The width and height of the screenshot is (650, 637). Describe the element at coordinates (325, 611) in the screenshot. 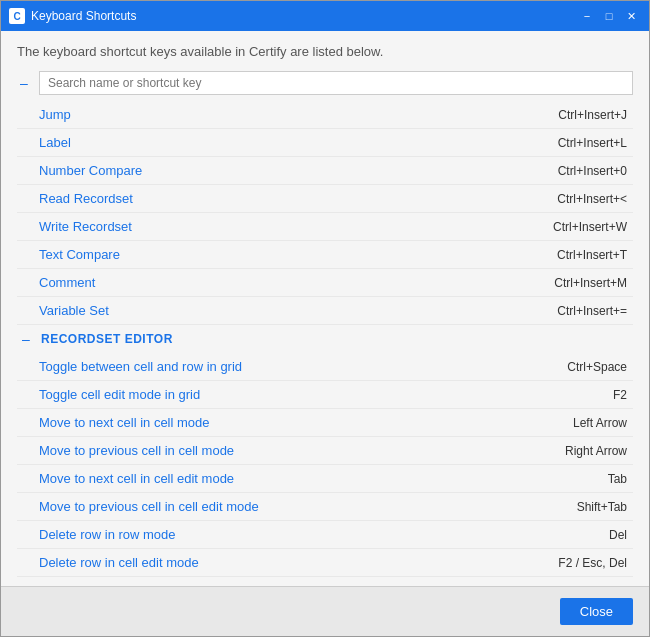

I see `footer: Close` at that location.